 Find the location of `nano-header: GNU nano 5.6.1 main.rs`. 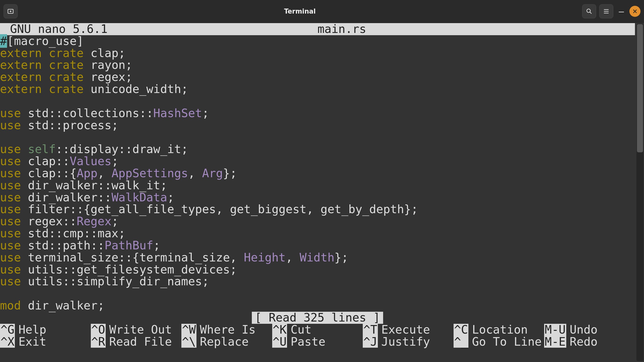

nano-header: GNU nano 5.6.1 main.rs is located at coordinates (317, 29).